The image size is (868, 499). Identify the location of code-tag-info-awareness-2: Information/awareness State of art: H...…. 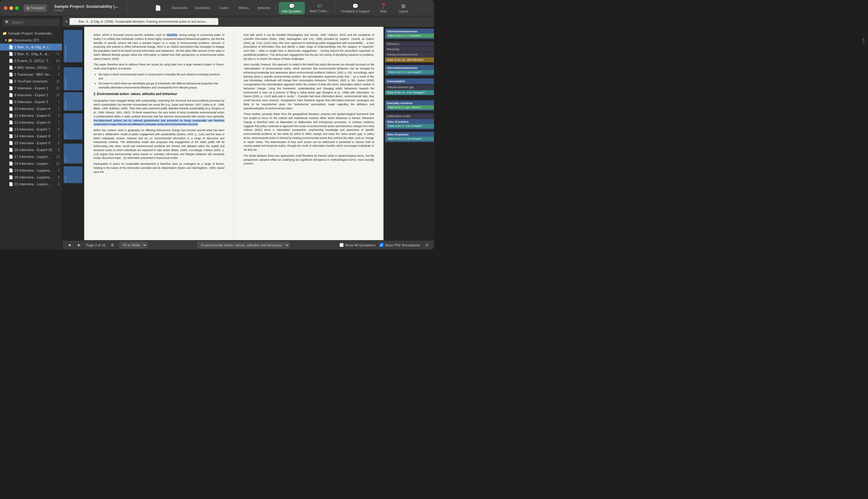
(409, 70).